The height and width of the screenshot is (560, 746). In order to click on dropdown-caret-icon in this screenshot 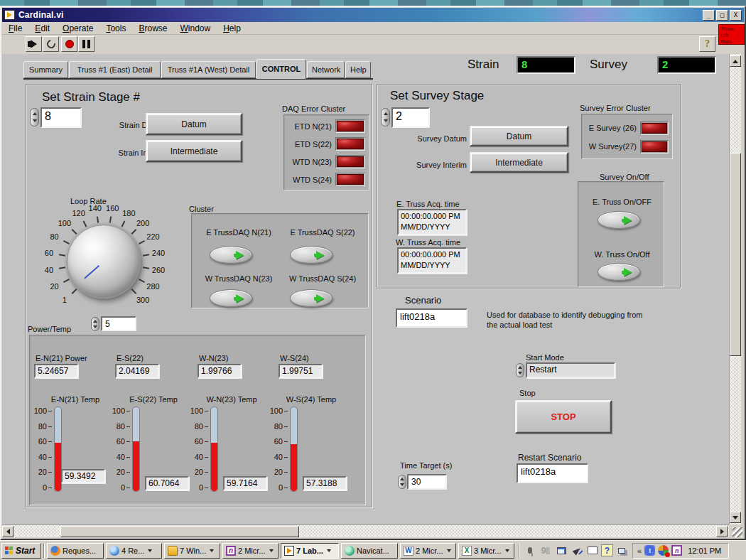, I will do `click(507, 551)`.